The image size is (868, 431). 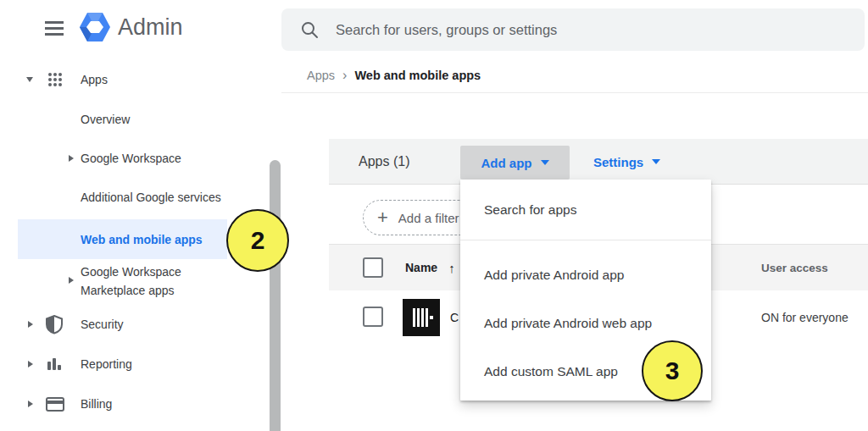 What do you see at coordinates (107, 364) in the screenshot?
I see `sidebar-item-reporting: Reporting` at bounding box center [107, 364].